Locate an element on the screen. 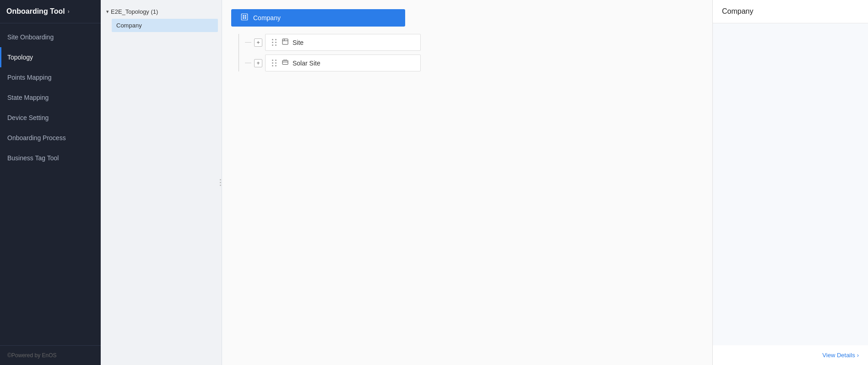 Image resolution: width=868 pixels, height=365 pixels. app-title: Onboarding Tool is located at coordinates (36, 11).